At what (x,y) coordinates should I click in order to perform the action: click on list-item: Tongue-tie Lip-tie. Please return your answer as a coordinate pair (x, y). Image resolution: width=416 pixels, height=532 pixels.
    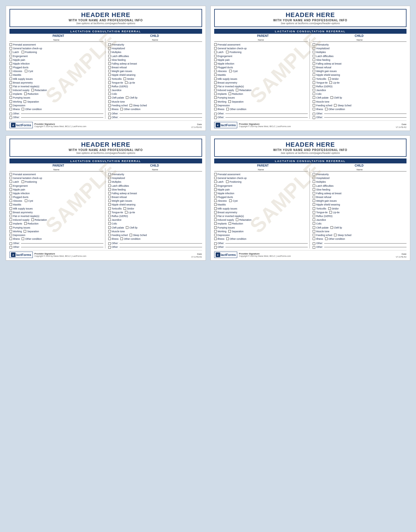
    Looking at the image, I should click on (155, 83).